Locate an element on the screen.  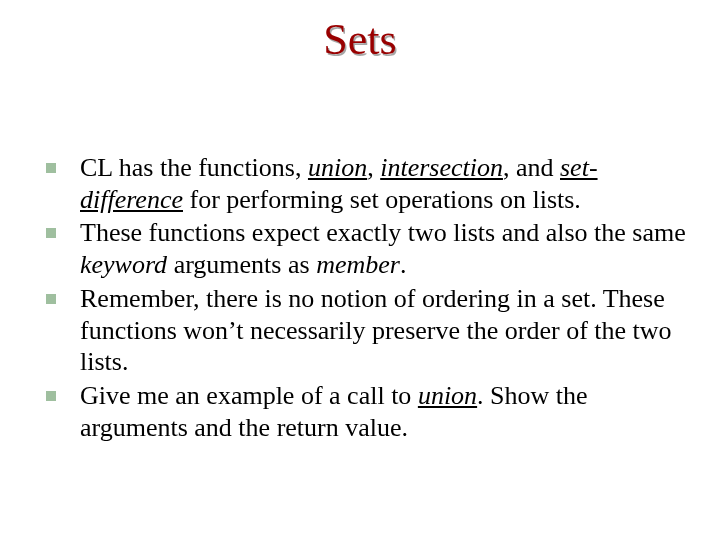
text-run: arguments as is located at coordinates (242, 264).